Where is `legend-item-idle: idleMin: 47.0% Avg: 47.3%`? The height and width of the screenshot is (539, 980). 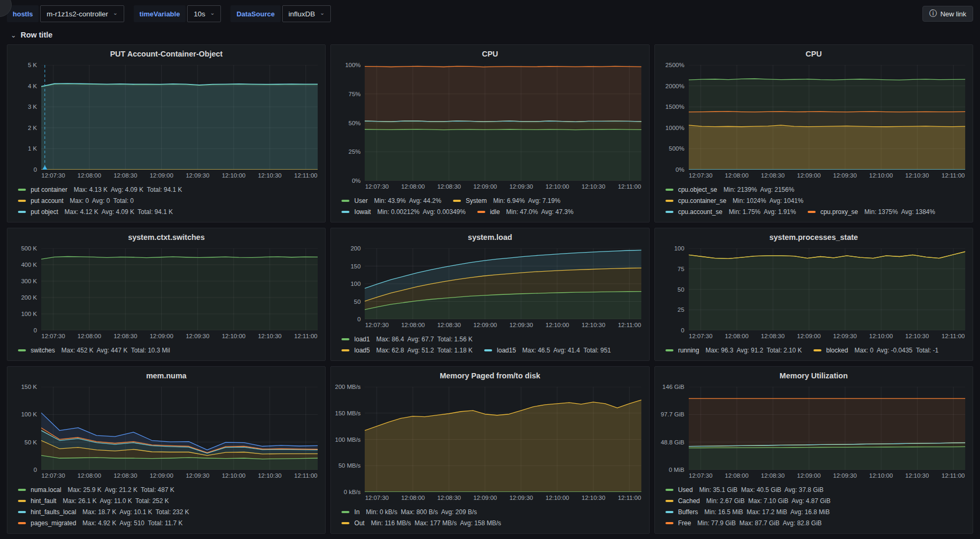
legend-item-idle: idleMin: 47.0% Avg: 47.3% is located at coordinates (525, 212).